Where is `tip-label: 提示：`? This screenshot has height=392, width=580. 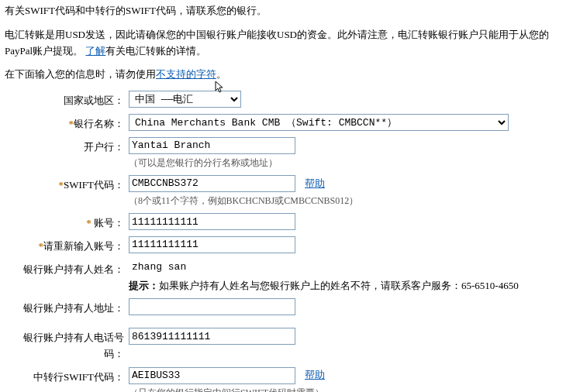
tip-label: 提示： is located at coordinates (144, 285).